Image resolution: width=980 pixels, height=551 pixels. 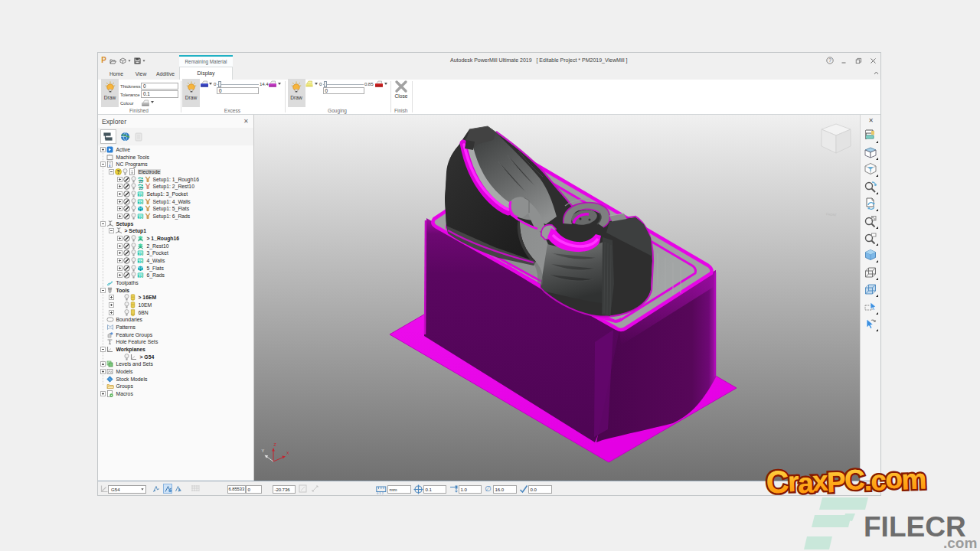 What do you see at coordinates (211, 84) in the screenshot?
I see `excess-min-caret` at bounding box center [211, 84].